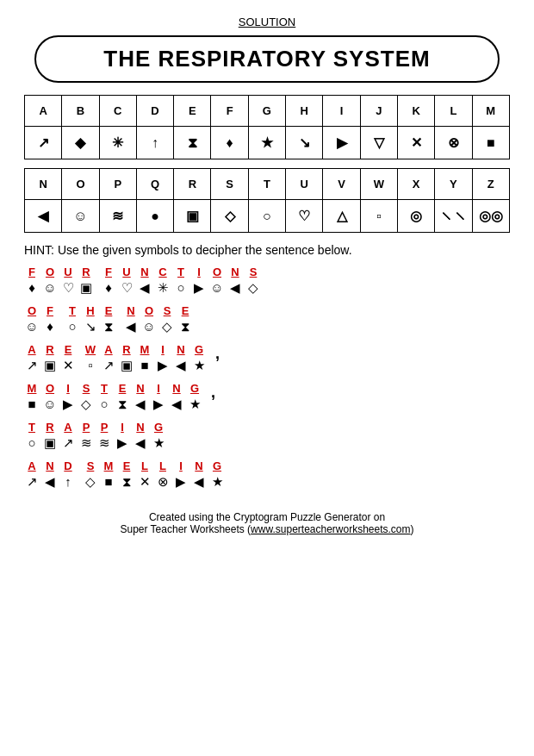  What do you see at coordinates (267, 111) in the screenshot?
I see `letter-row-1: A B C D E F G H I J K L M` at bounding box center [267, 111].